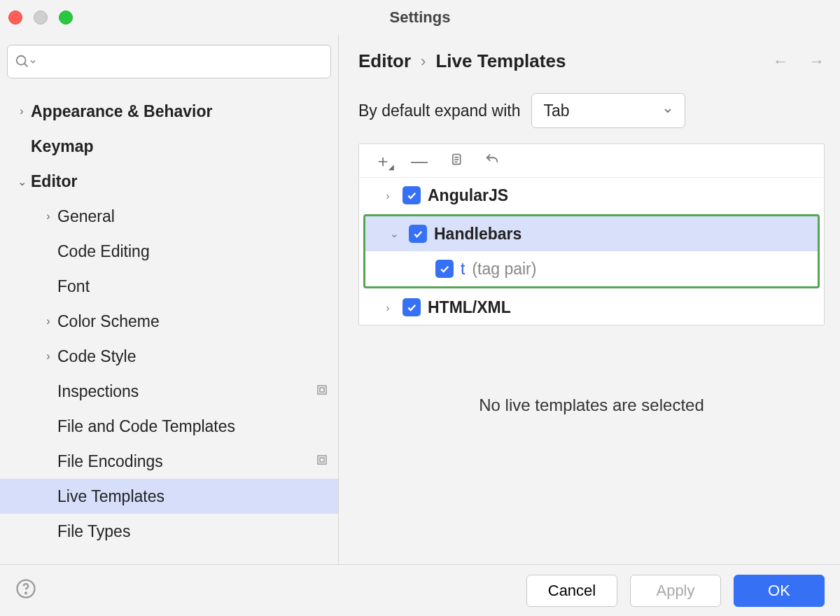  Describe the element at coordinates (463, 269) in the screenshot. I see `template-abbrev: t` at that location.